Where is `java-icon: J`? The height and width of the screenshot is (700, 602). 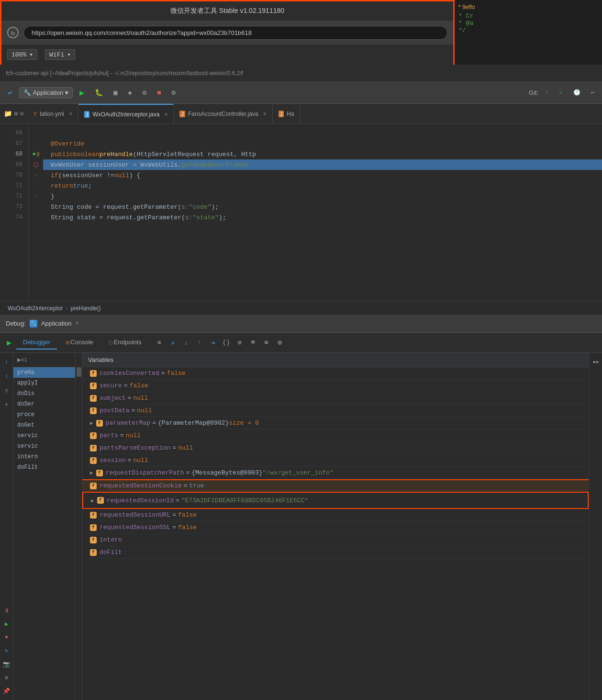
java-icon: J is located at coordinates (87, 114).